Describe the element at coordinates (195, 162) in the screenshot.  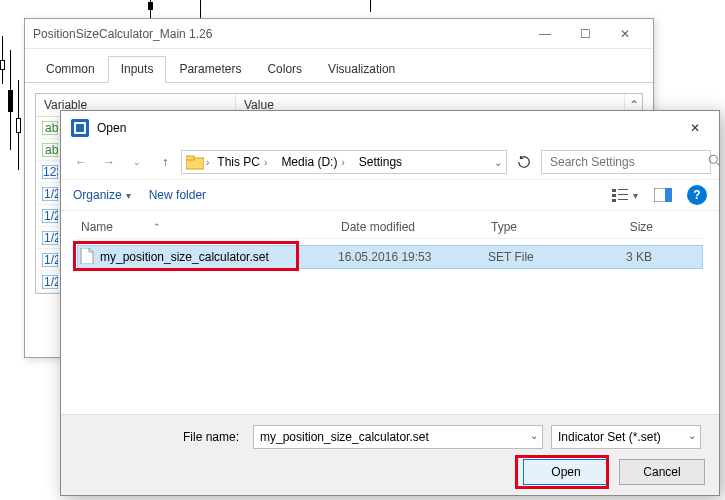
I see `folder-icon` at that location.